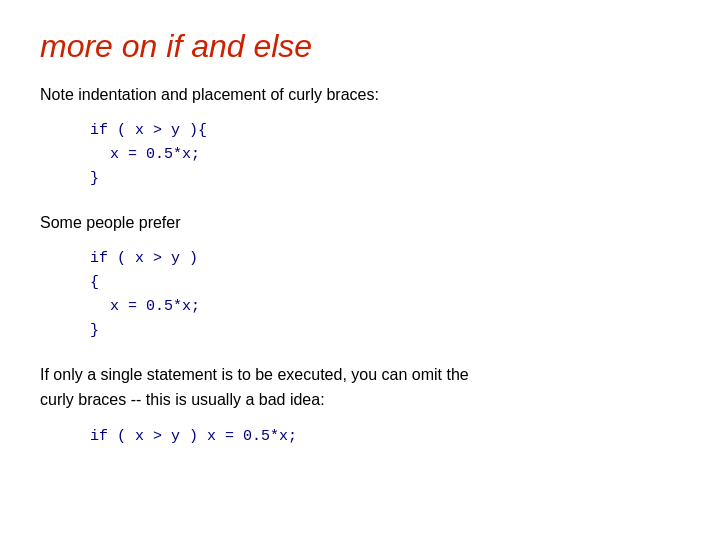  Describe the element at coordinates (385, 259) in the screenshot. I see `code-line-1: if ( x > y )` at that location.